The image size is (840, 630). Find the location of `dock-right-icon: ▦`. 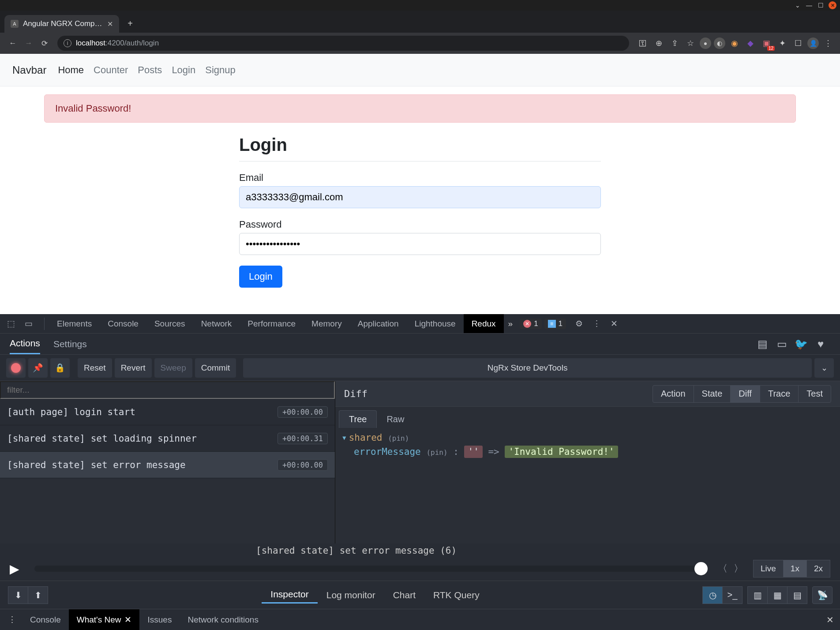

dock-right-icon: ▦ is located at coordinates (777, 595).